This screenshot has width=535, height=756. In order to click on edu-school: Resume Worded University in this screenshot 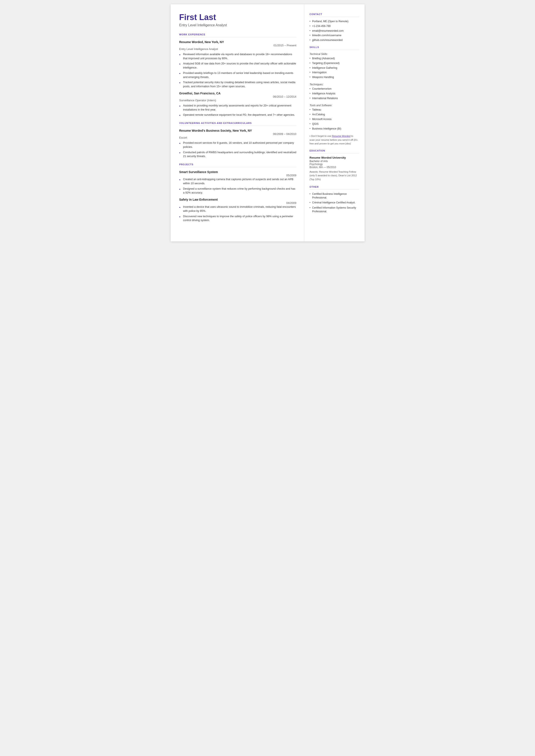, I will do `click(334, 157)`.